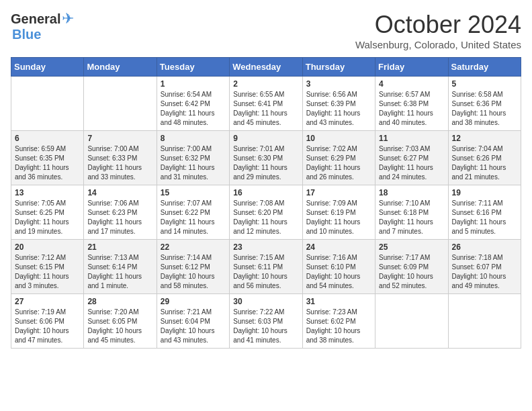 The width and height of the screenshot is (532, 411). What do you see at coordinates (266, 247) in the screenshot?
I see `day-number: 23` at bounding box center [266, 247].